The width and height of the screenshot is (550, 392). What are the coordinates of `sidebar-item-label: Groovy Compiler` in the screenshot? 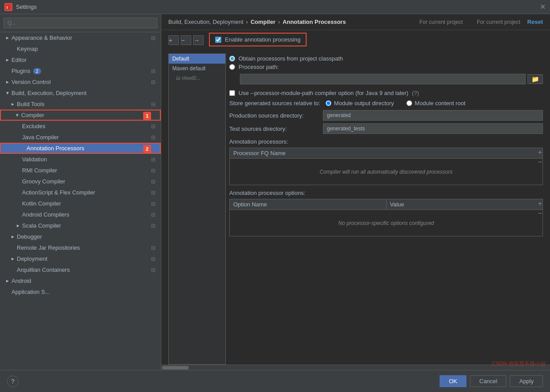 It's located at (44, 181).